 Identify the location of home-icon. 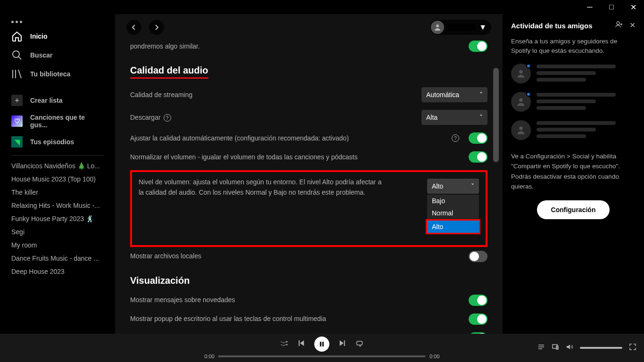
(17, 36).